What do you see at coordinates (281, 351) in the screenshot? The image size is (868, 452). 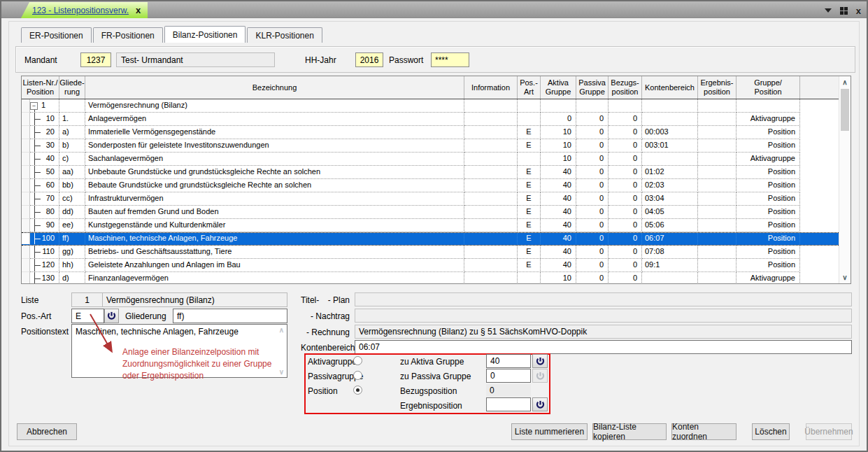 I see `positionstext-scrollbar: ∧ ∨` at bounding box center [281, 351].